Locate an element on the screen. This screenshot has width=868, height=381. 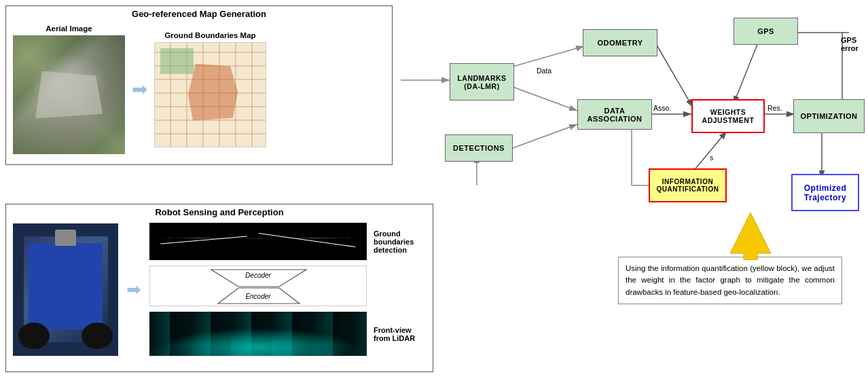
desc-text: Using the information quantification (ye… is located at coordinates (730, 280).